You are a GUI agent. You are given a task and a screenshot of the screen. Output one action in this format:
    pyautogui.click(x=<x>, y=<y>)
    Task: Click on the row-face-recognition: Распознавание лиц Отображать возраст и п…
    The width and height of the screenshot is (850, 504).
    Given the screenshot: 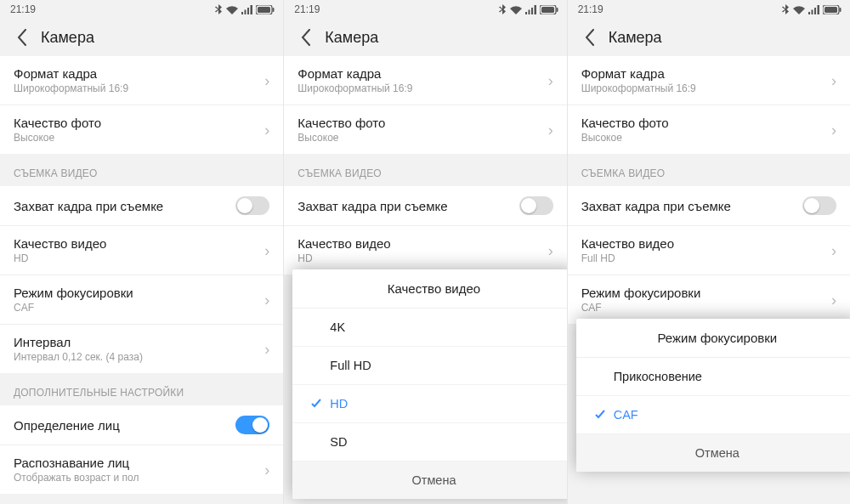 What is the action you would take?
    pyautogui.click(x=141, y=469)
    